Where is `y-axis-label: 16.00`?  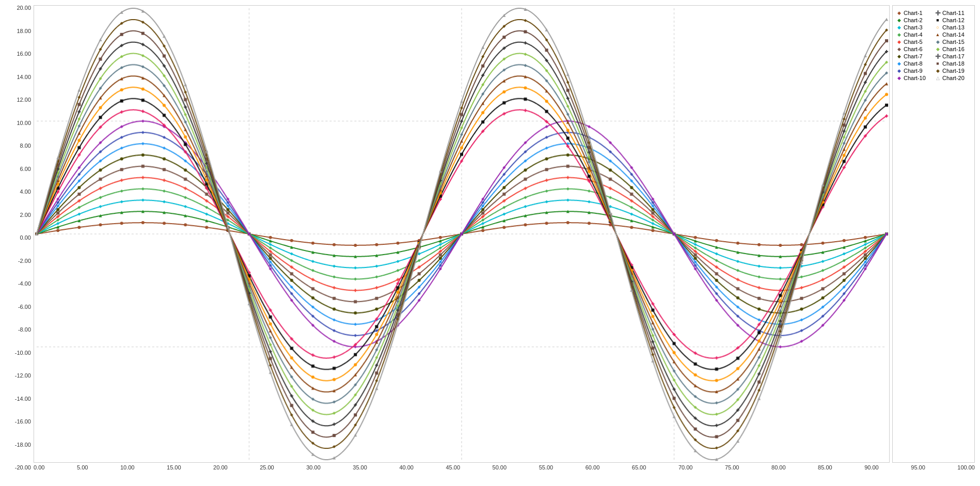 y-axis-label: 16.00 is located at coordinates (24, 54).